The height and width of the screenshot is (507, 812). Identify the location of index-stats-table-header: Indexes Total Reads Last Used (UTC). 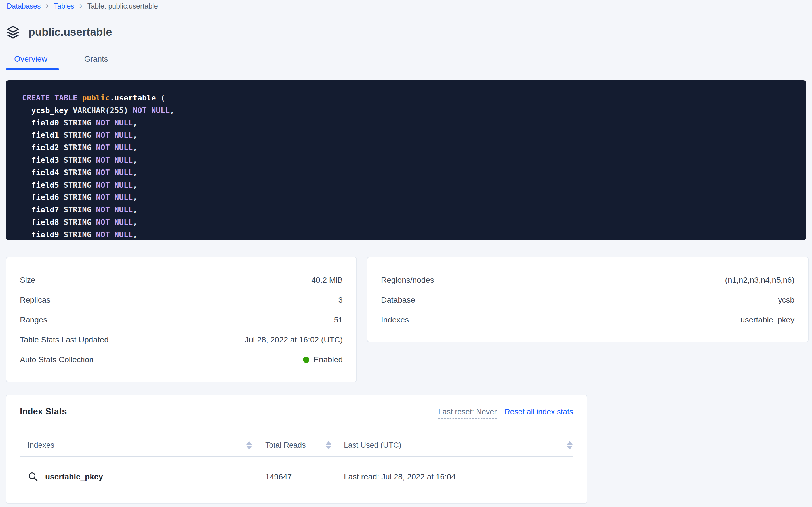
(296, 445).